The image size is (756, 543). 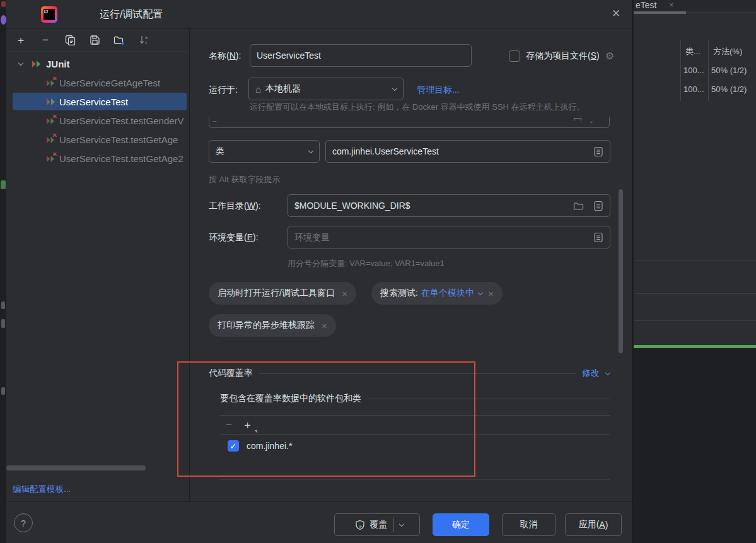 What do you see at coordinates (693, 52) in the screenshot?
I see `coverage-col-class: 类...` at bounding box center [693, 52].